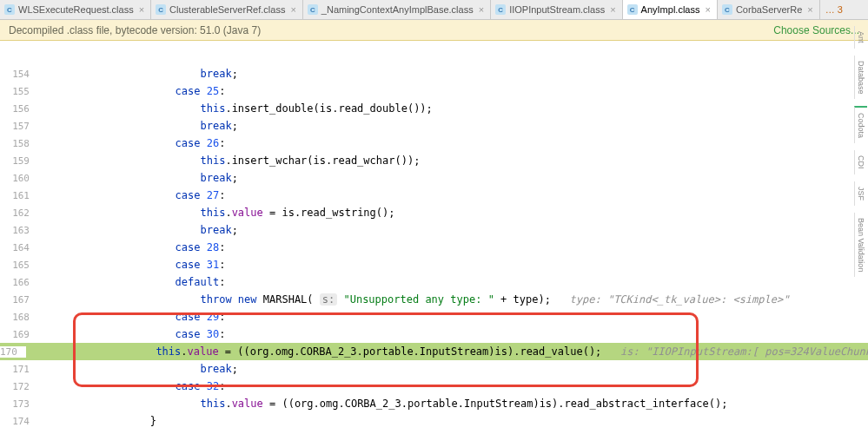 This screenshot has height=434, width=868. Describe the element at coordinates (434, 404) in the screenshot. I see `code-line: 173 this.value = ((org.omg.CORBA_2_3.por…` at that location.